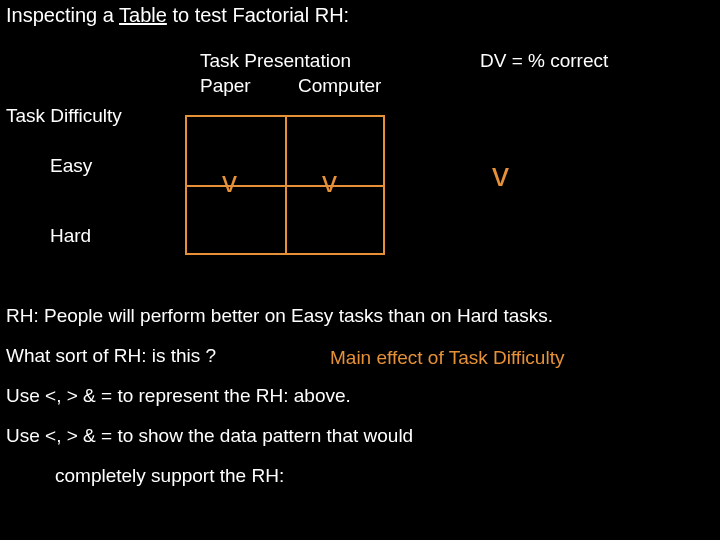 The height and width of the screenshot is (540, 720). Describe the element at coordinates (143, 15) in the screenshot. I see `title-underline: Table` at that location.